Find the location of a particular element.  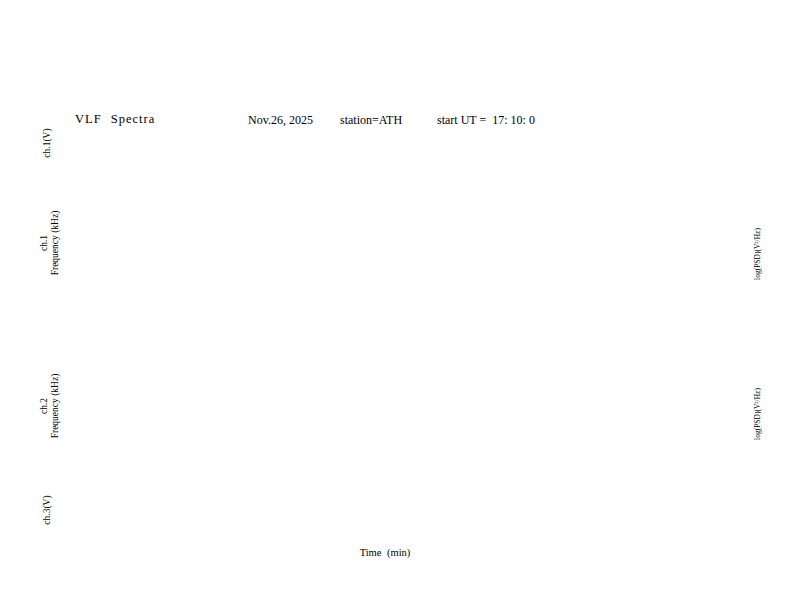

ch1-waveform-plot is located at coordinates (385, 144).